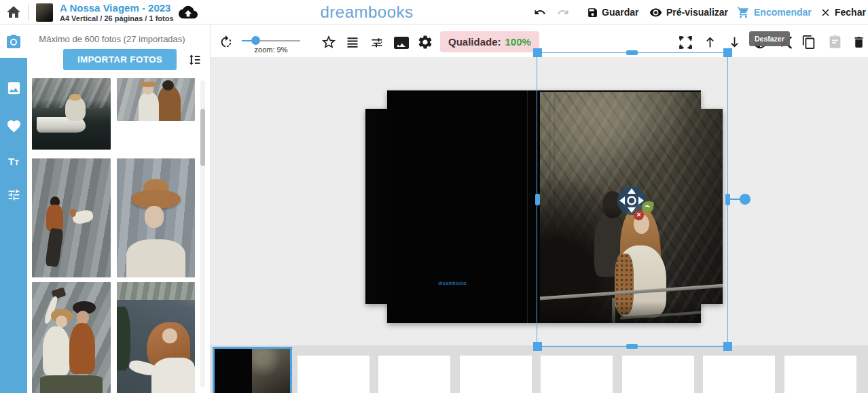  I want to click on copy-icon, so click(809, 42).